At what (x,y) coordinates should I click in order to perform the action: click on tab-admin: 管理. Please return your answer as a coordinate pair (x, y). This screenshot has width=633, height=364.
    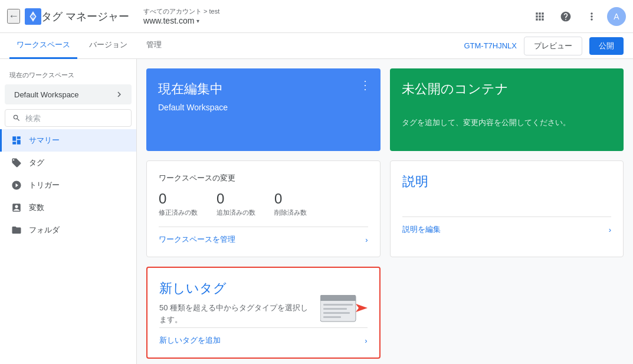
    Looking at the image, I should click on (154, 46).